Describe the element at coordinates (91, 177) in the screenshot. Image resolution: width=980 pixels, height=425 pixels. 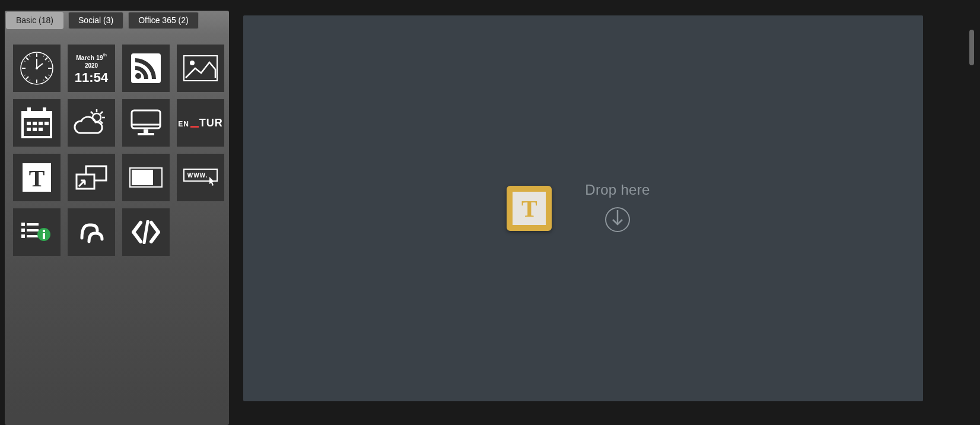
I see `iframe-widget` at that location.